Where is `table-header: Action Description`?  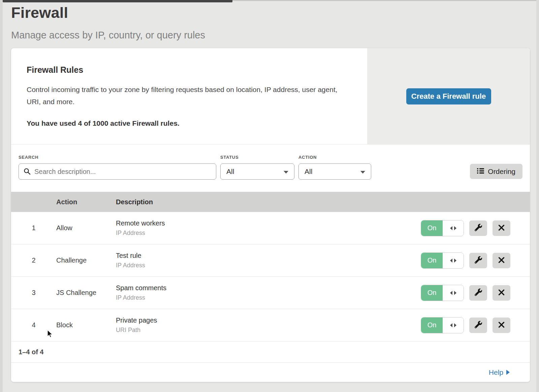 table-header: Action Description is located at coordinates (271, 202).